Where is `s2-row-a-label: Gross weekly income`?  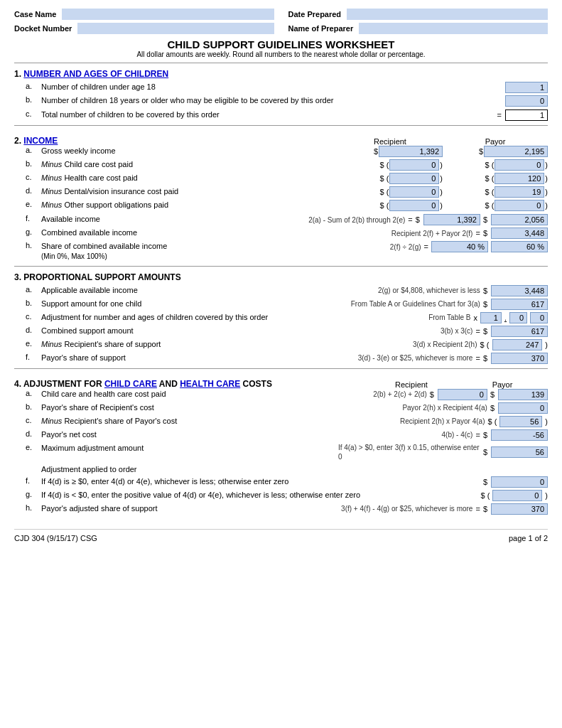 s2-row-a-label: Gross weekly income is located at coordinates (192, 151).